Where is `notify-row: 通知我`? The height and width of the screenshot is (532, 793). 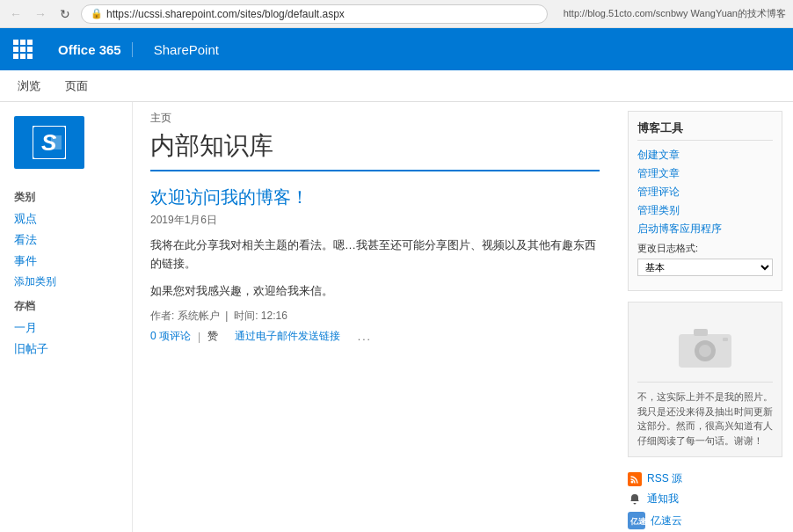
notify-row: 通知我 is located at coordinates (705, 499).